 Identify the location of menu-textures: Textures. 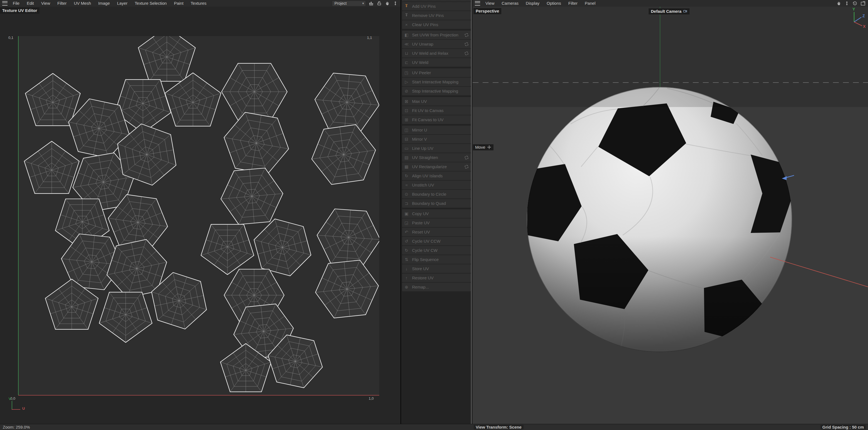
(199, 3).